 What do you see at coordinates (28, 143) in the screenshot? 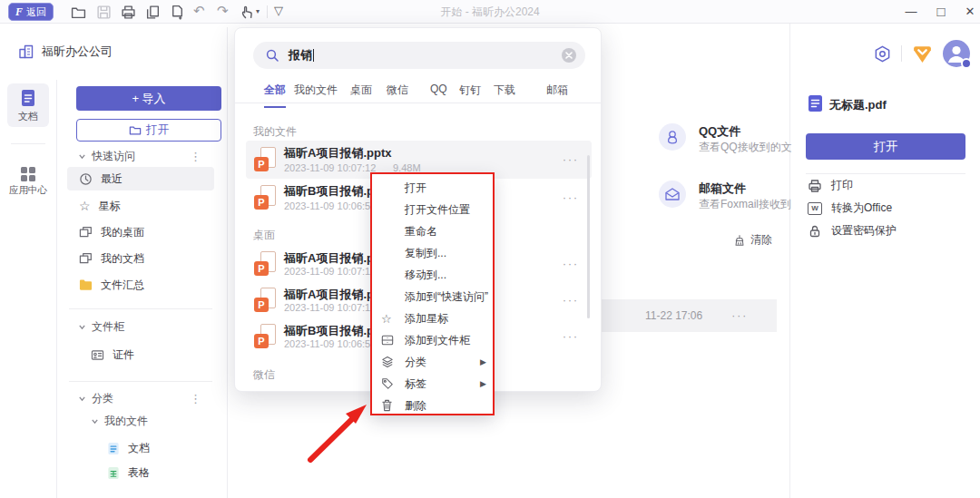
I see `rail-separator` at bounding box center [28, 143].